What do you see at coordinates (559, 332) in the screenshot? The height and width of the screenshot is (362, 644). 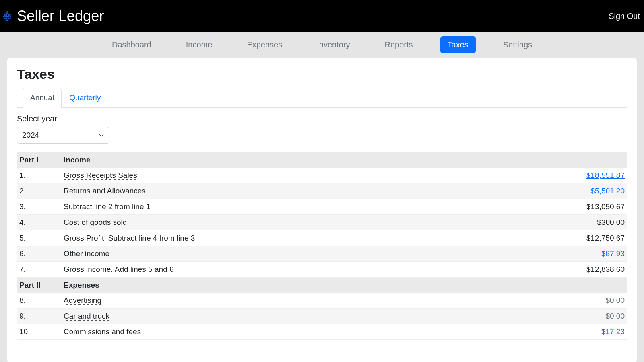 I see `line-value: $17.23` at bounding box center [559, 332].